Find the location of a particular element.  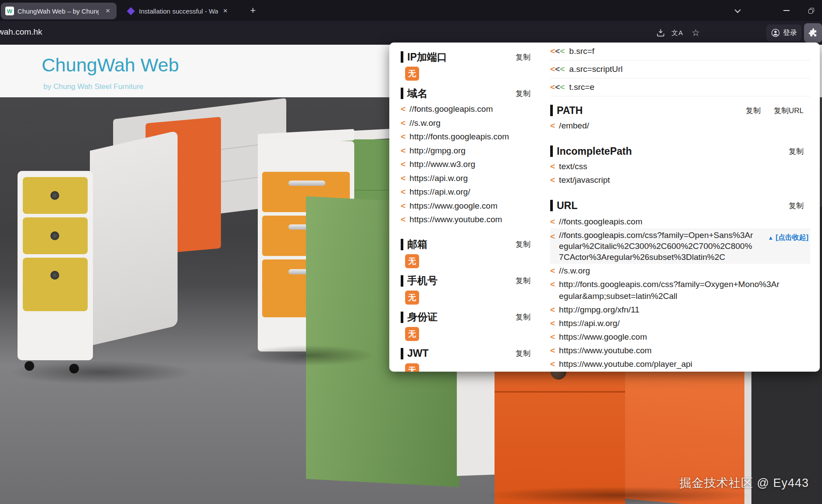

section-phone: 手机号 复制 is located at coordinates (466, 281).